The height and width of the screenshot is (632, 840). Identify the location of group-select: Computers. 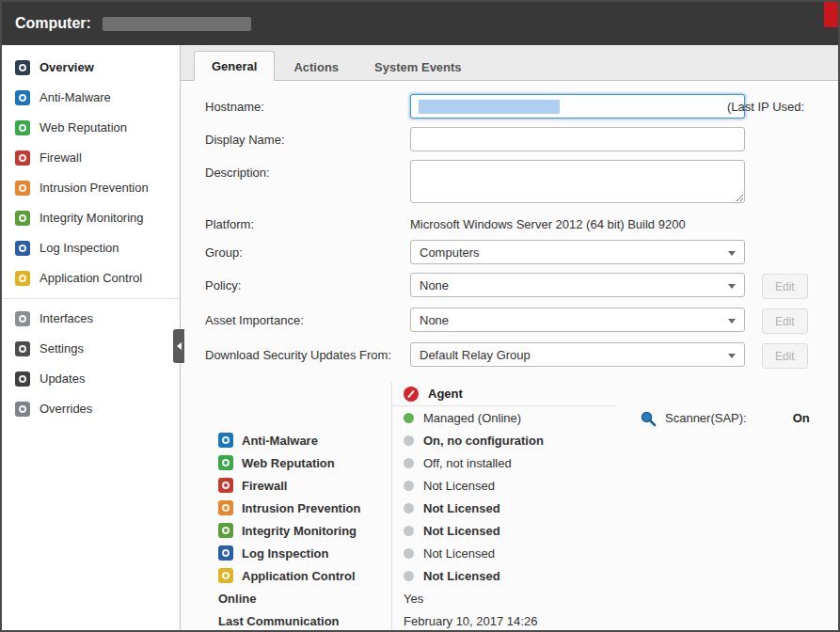
(578, 252).